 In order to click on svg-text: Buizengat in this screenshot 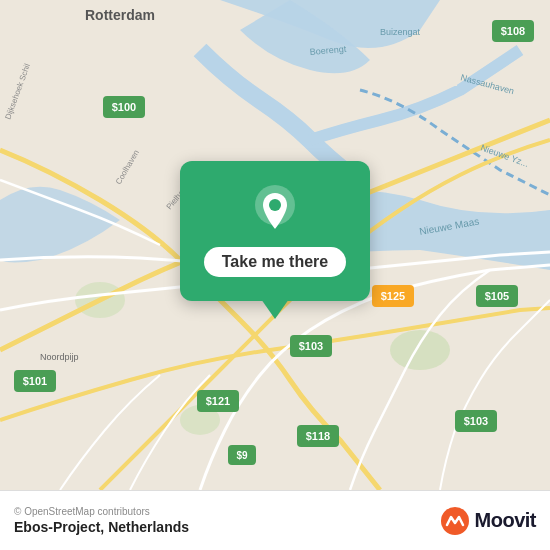, I will do `click(400, 32)`.